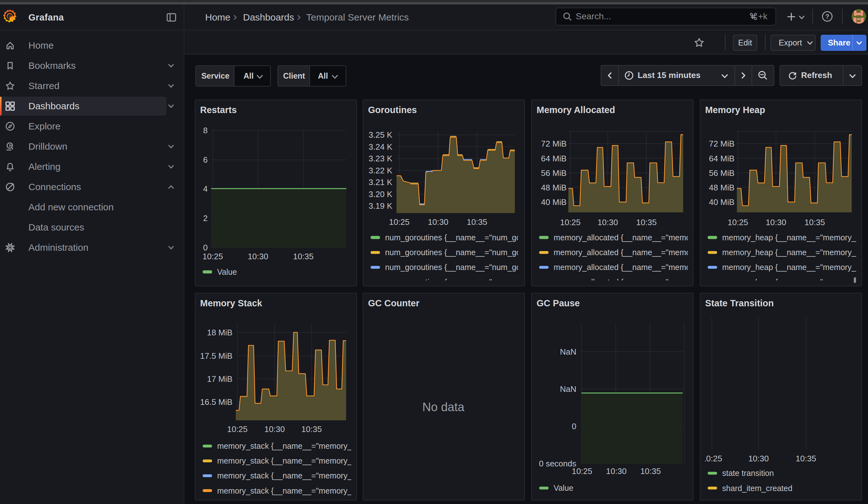 The height and width of the screenshot is (504, 868). I want to click on svg-text: 3.25 K, so click(381, 135).